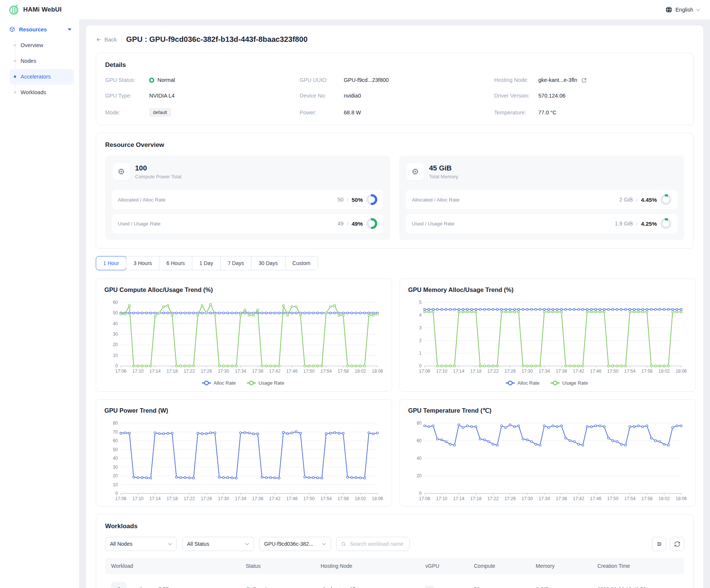 The height and width of the screenshot is (588, 710). I want to click on workload-search, so click(373, 544).